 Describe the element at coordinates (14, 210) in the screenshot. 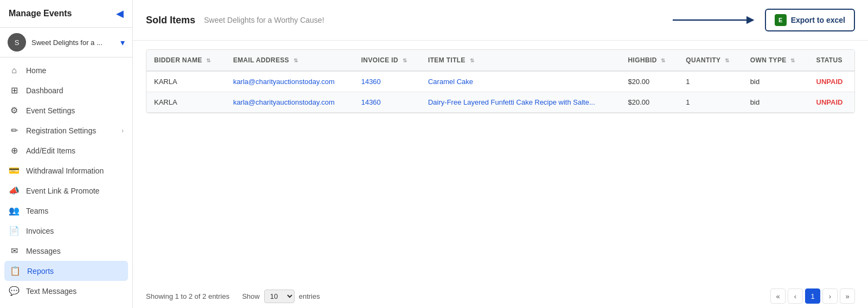

I see `teams-icon: 👥` at that location.